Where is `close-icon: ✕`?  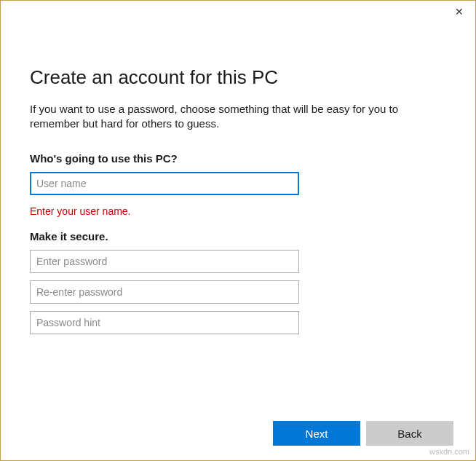 close-icon: ✕ is located at coordinates (459, 12).